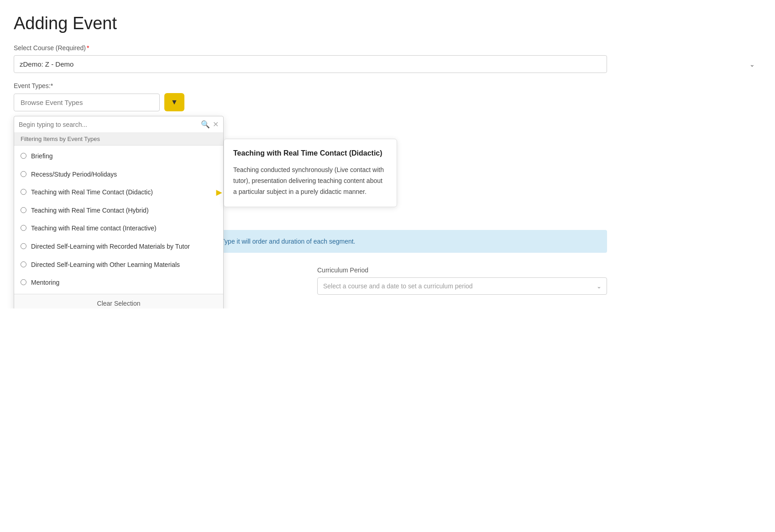 Image resolution: width=775 pixels, height=532 pixels. What do you see at coordinates (90, 211) in the screenshot?
I see `event-type-label: Teaching with Real Time Contact (Hybrid)` at bounding box center [90, 211].